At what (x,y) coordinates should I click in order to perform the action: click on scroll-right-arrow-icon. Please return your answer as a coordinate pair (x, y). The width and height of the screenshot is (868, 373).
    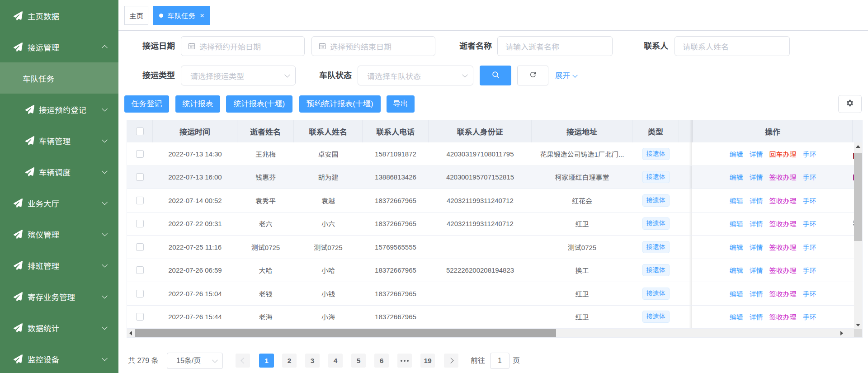
    Looking at the image, I should click on (842, 333).